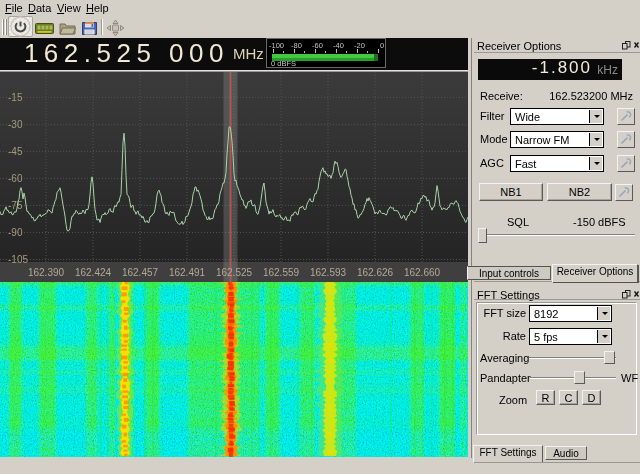  What do you see at coordinates (188, 272) in the screenshot?
I see `svg-text: 162.491` at bounding box center [188, 272].